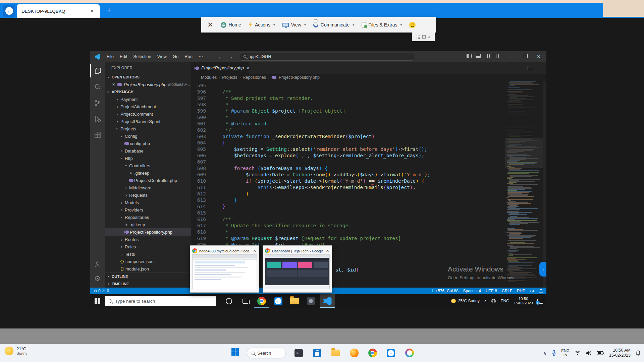 The height and width of the screenshot is (362, 644). Describe the element at coordinates (148, 114) in the screenshot. I see `tree-item-projectcomment: ›ProjectComment` at that location.